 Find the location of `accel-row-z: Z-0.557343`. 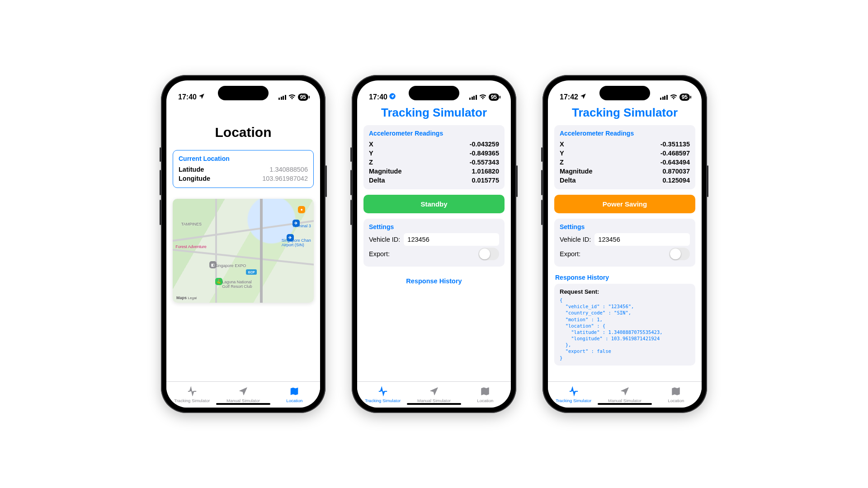

accel-row-z: Z-0.557343 is located at coordinates (434, 162).